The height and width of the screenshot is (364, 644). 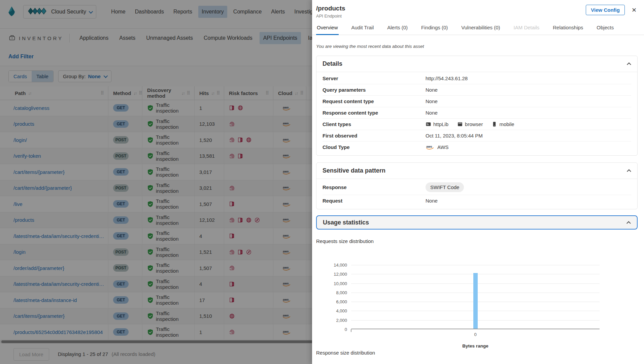 I want to click on details-card-title: Details, so click(x=333, y=64).